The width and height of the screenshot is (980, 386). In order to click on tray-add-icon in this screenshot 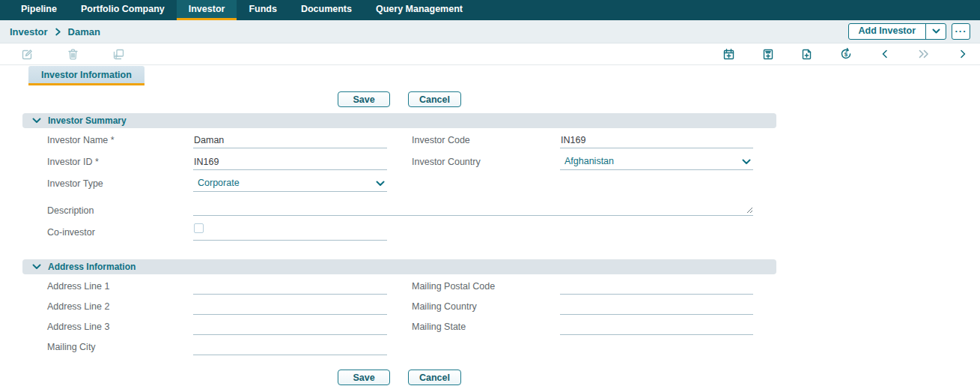, I will do `click(768, 54)`.